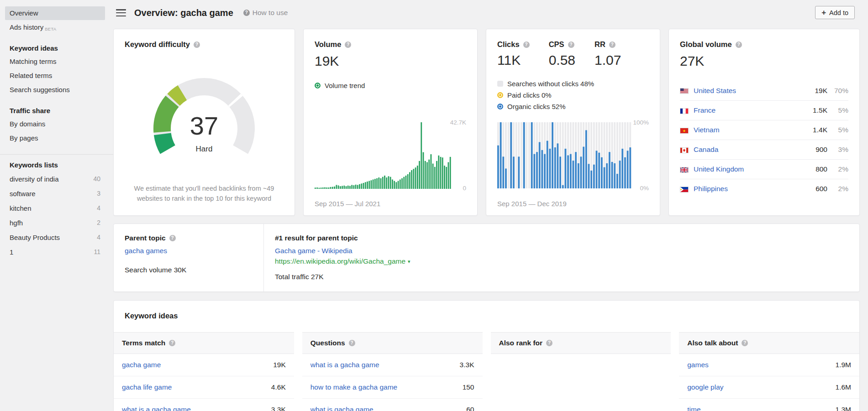 Image resolution: width=868 pixels, height=411 pixels. What do you see at coordinates (121, 13) in the screenshot?
I see `menu-hamburger-icon` at bounding box center [121, 13].